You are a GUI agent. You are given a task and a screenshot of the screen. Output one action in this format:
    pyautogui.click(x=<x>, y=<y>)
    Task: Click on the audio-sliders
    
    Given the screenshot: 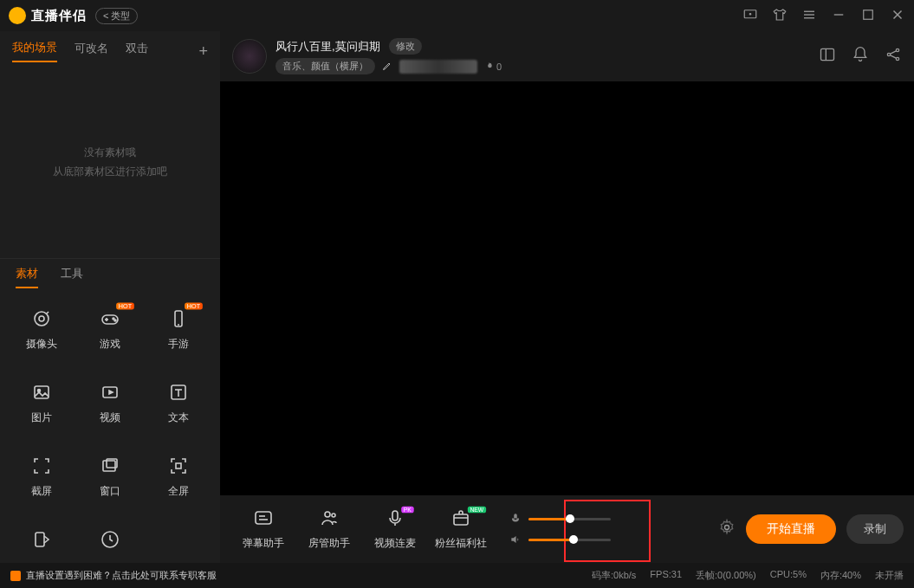 What is the action you would take?
    pyautogui.click(x=560, y=529)
    